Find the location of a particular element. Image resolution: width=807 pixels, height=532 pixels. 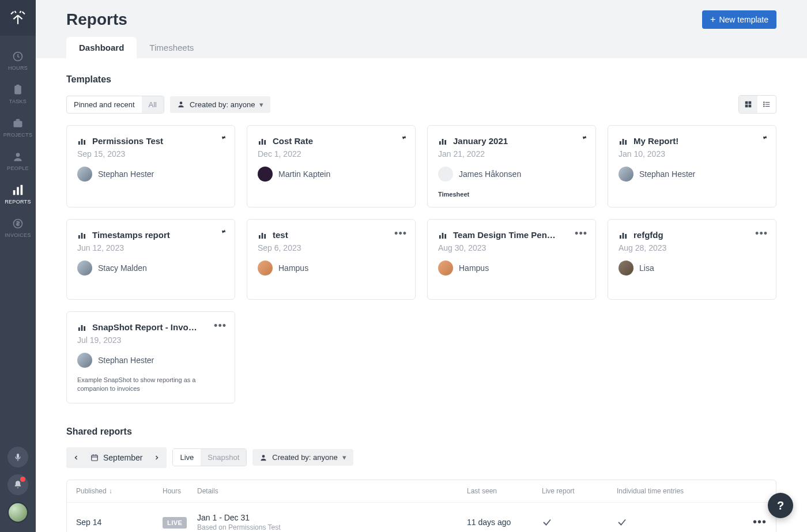

table-row: Sep 14LIVEJan 1 - Dec 31Based on Permiss… is located at coordinates (421, 518).